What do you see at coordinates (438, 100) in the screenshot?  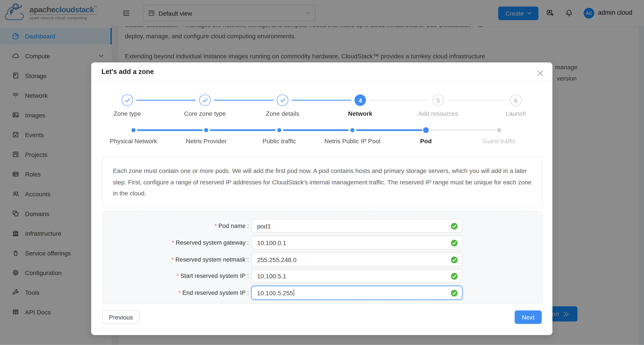 I see `step-number: 5` at bounding box center [438, 100].